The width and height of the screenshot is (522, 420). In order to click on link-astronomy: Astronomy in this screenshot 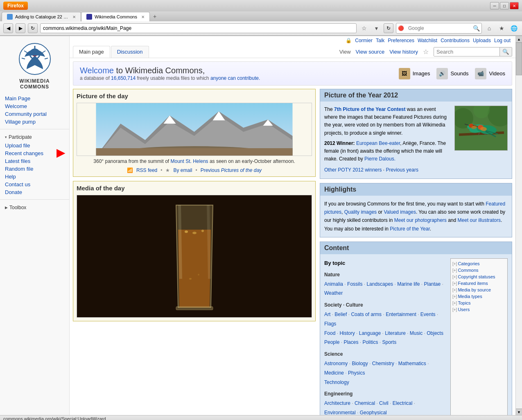, I will do `click(336, 364)`.